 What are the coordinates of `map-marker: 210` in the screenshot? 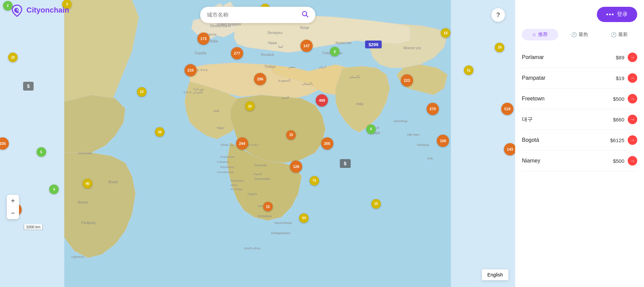 It's located at (191, 70).